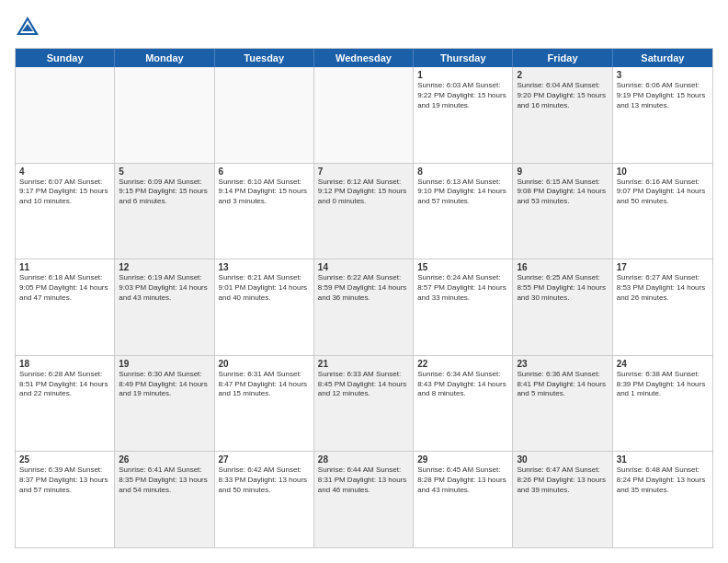 Image resolution: width=728 pixels, height=563 pixels. What do you see at coordinates (563, 171) in the screenshot?
I see `day-number: 9` at bounding box center [563, 171].